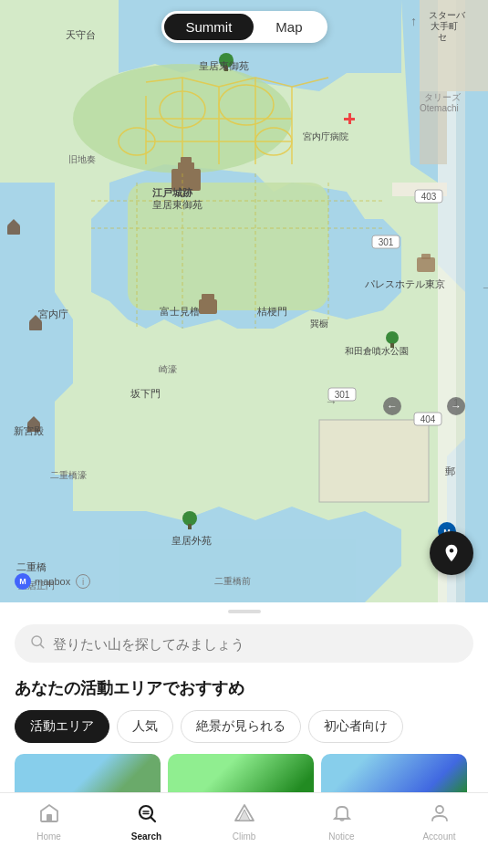  What do you see at coordinates (180, 311) in the screenshot?
I see `svg-text: 富士見橹` at bounding box center [180, 311].